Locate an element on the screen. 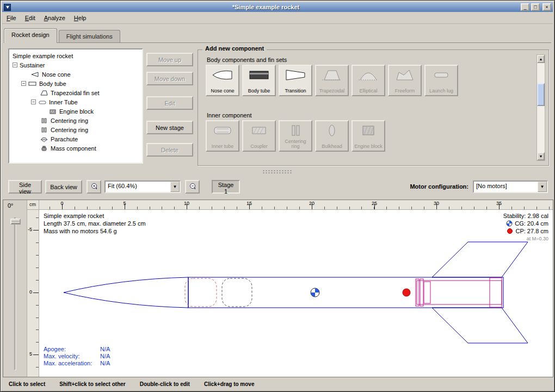 The height and width of the screenshot is (392, 555). body-tube-icon is located at coordinates (259, 76).